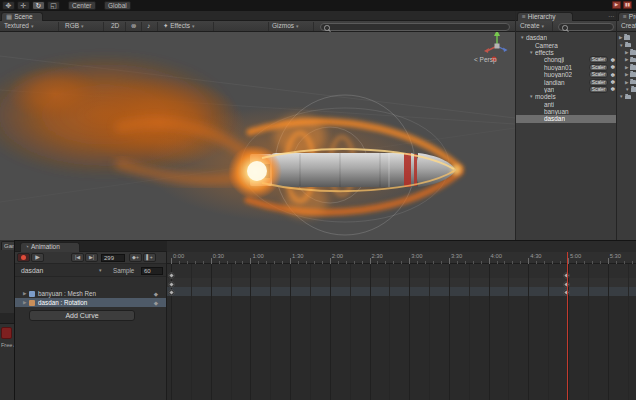  What do you see at coordinates (616, 5) in the screenshot?
I see `play-button: ▶` at bounding box center [616, 5].